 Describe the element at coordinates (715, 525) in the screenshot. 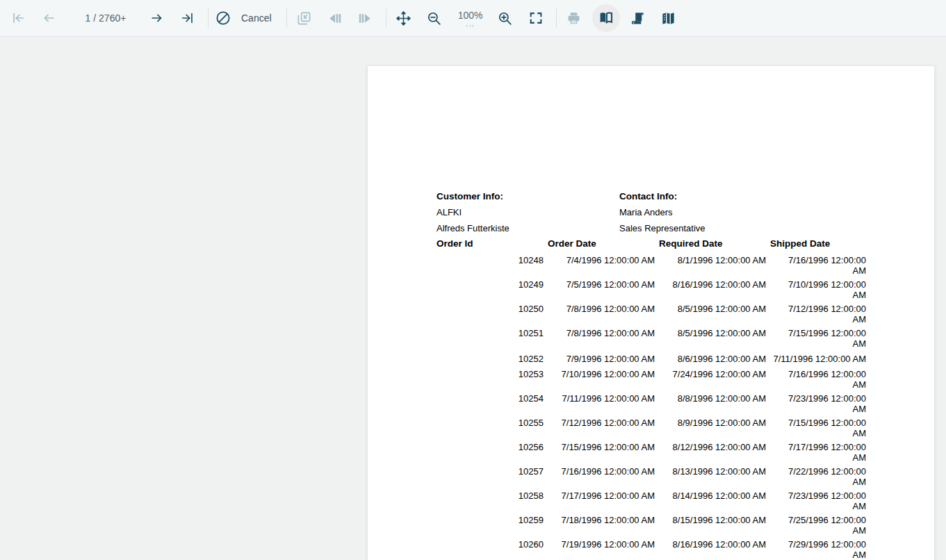

I see `required-date-cell: 8/15/1996 12:00:00 AM` at that location.